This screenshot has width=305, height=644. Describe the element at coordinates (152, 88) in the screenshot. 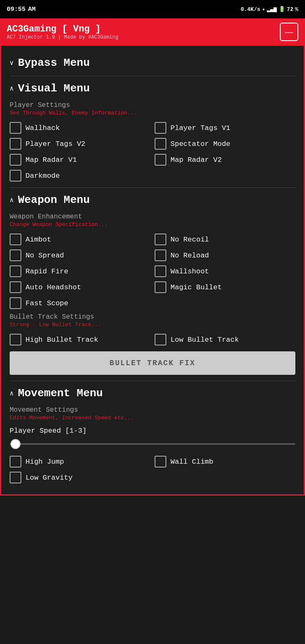

I see `visual-menu-header: ∧ Visual Menu` at that location.